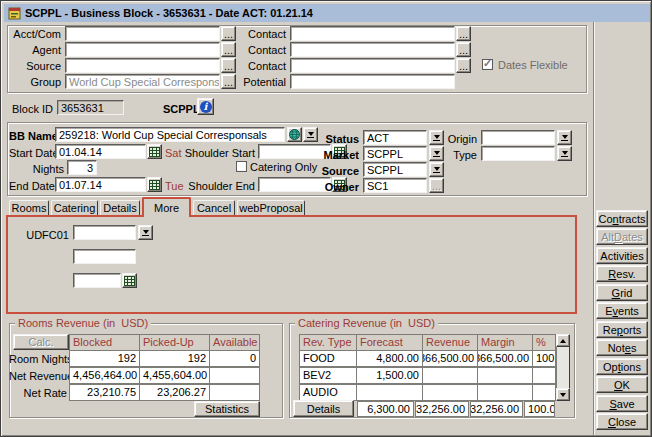  Describe the element at coordinates (339, 155) in the screenshot. I see `market-label: Market` at that location.